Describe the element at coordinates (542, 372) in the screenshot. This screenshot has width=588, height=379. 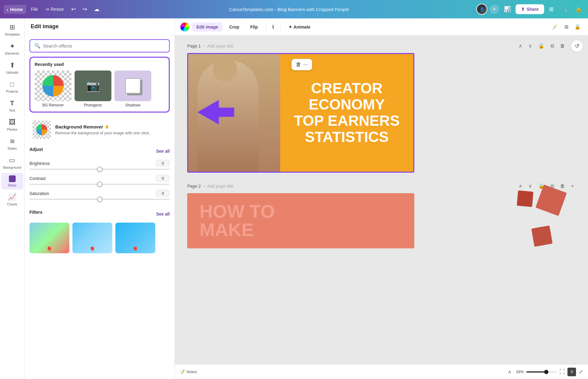
I see `zoom-slider` at that location.